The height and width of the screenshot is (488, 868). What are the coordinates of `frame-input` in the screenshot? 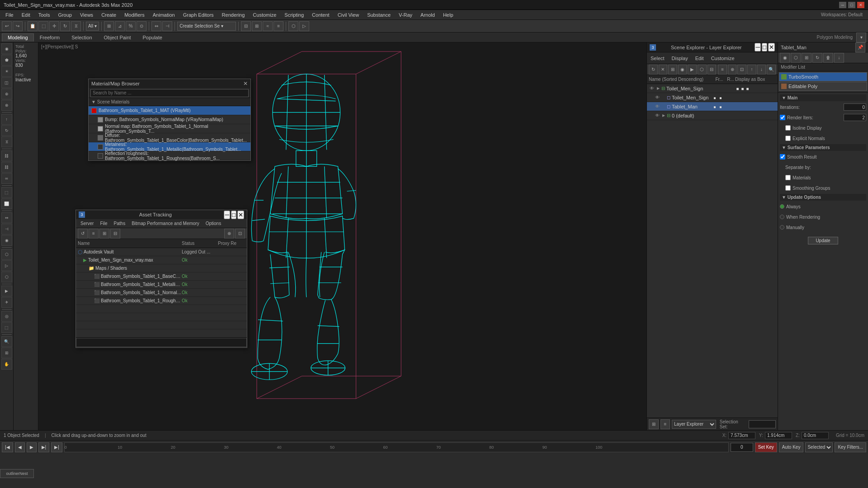 It's located at (742, 447).